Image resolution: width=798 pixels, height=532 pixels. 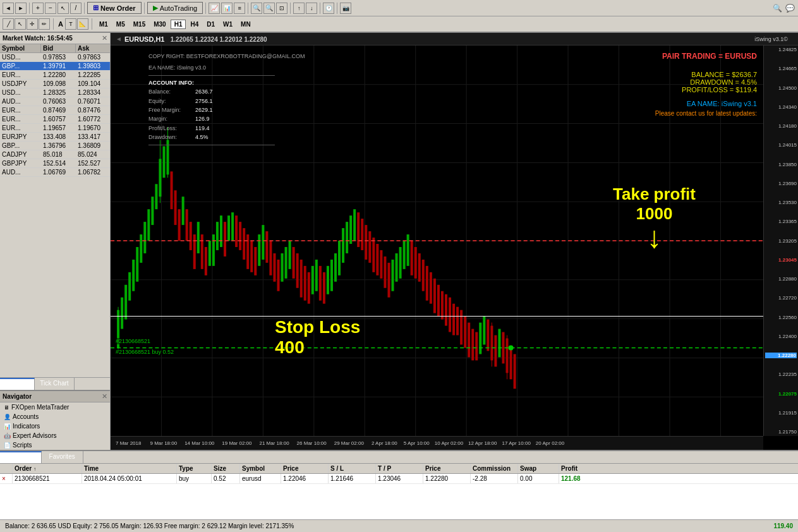 What do you see at coordinates (781, 88) in the screenshot?
I see `price-3: 1.24500` at bounding box center [781, 88].